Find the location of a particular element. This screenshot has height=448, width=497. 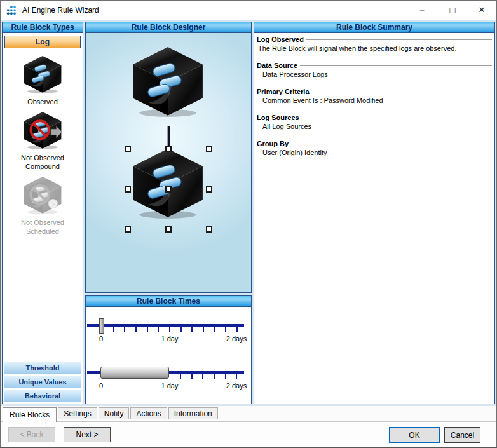

rule-block-summary-header: Rule Block Summary is located at coordinates (374, 28).